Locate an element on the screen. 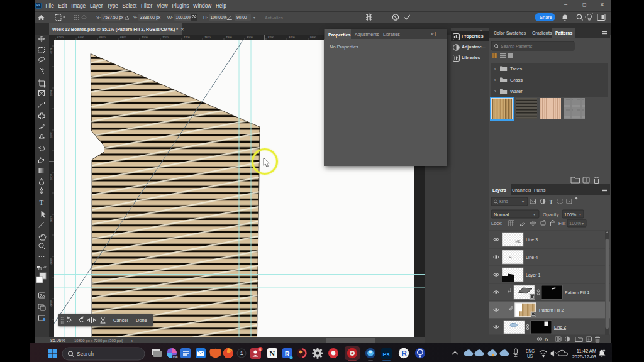  svg-text: 7600 is located at coordinates (208, 38).